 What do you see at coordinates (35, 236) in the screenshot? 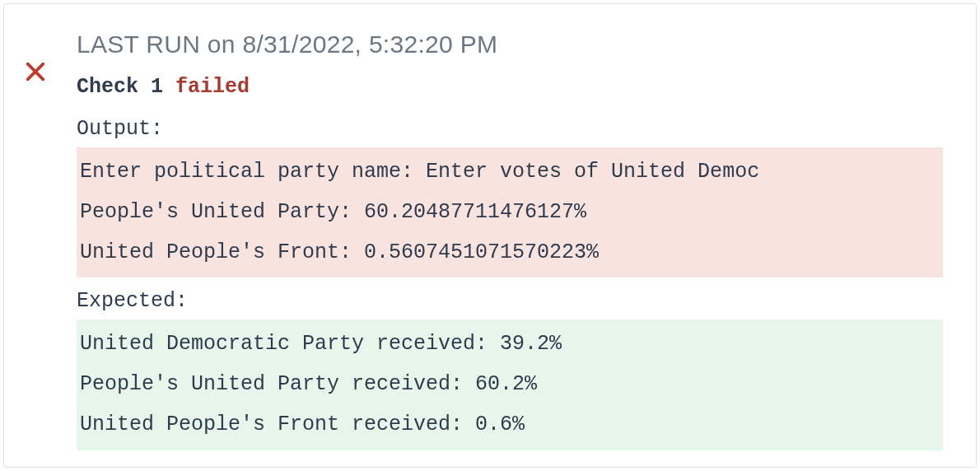
I see `status-icon-column` at bounding box center [35, 236].